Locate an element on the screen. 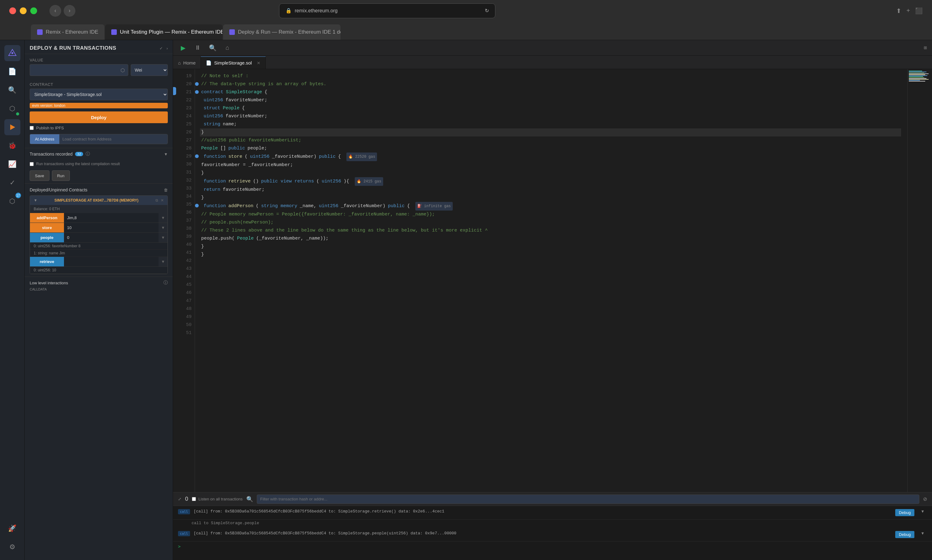 The width and height of the screenshot is (932, 560). git-badge is located at coordinates (18, 114).